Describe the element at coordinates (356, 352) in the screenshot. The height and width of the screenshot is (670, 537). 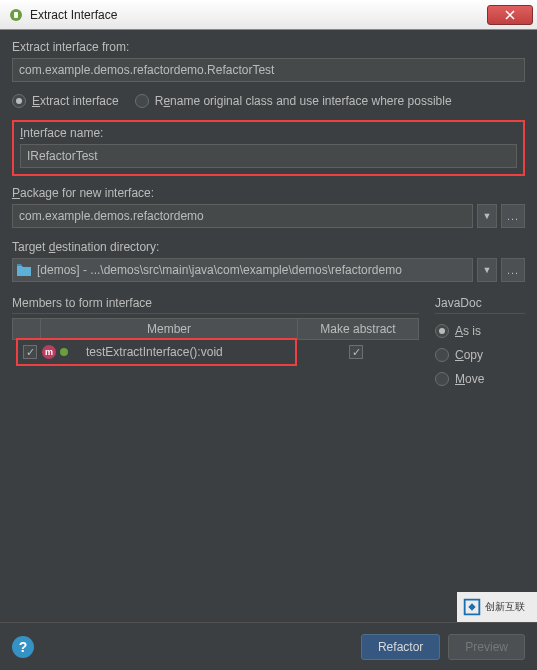
I see `abstract-checkbox` at that location.